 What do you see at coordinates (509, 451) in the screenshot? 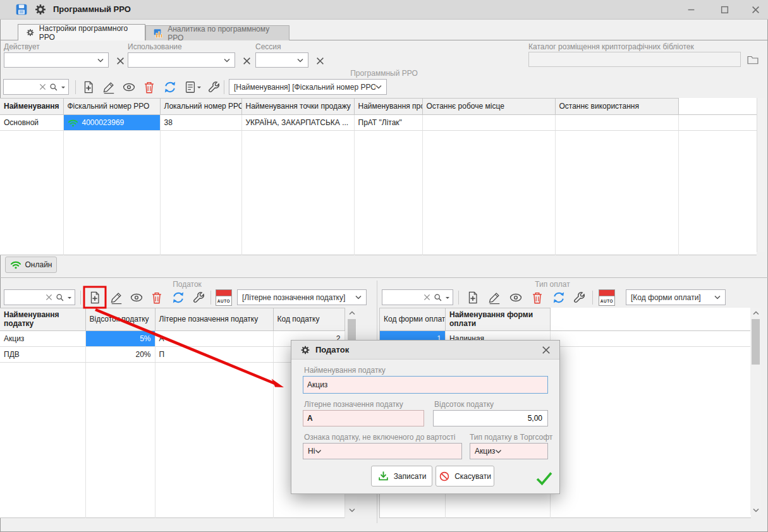
I see `tax-torgsoft-type-combo: Акциз` at bounding box center [509, 451].